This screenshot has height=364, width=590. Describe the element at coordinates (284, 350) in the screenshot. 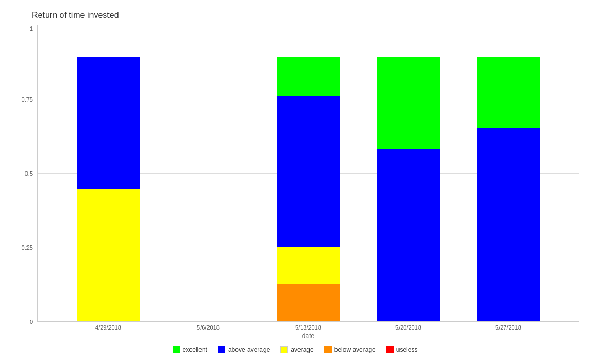

I see `legend-color-average` at that location.